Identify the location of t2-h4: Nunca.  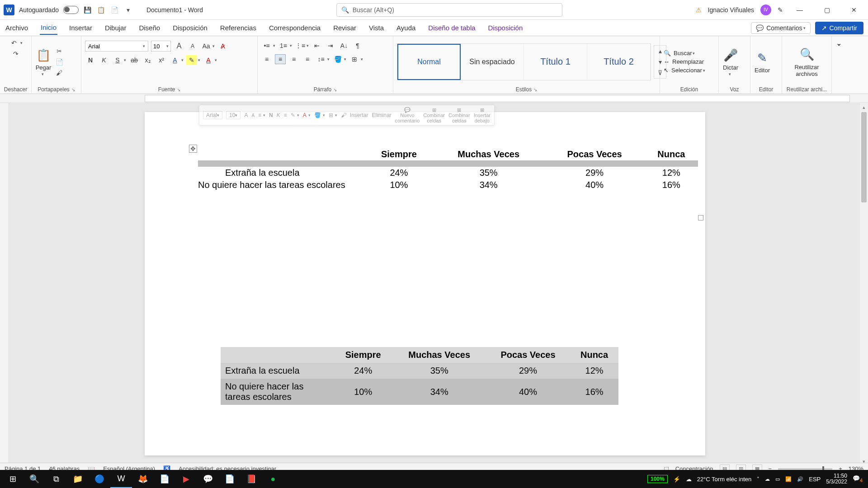
(594, 355).